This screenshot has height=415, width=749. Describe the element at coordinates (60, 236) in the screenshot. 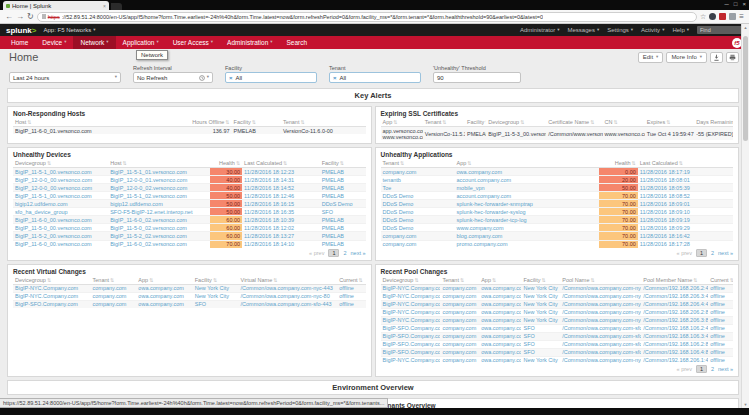

I see `table-link-cell: BigIP_11-5-2_00.versonco.com` at that location.